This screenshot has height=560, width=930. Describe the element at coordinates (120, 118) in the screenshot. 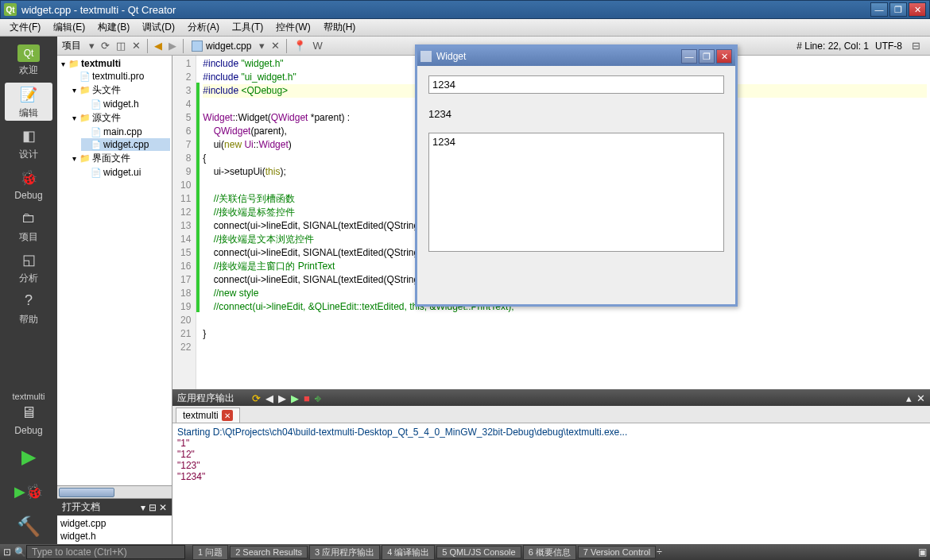

I see `sources-folder: ▾📁源文件` at that location.